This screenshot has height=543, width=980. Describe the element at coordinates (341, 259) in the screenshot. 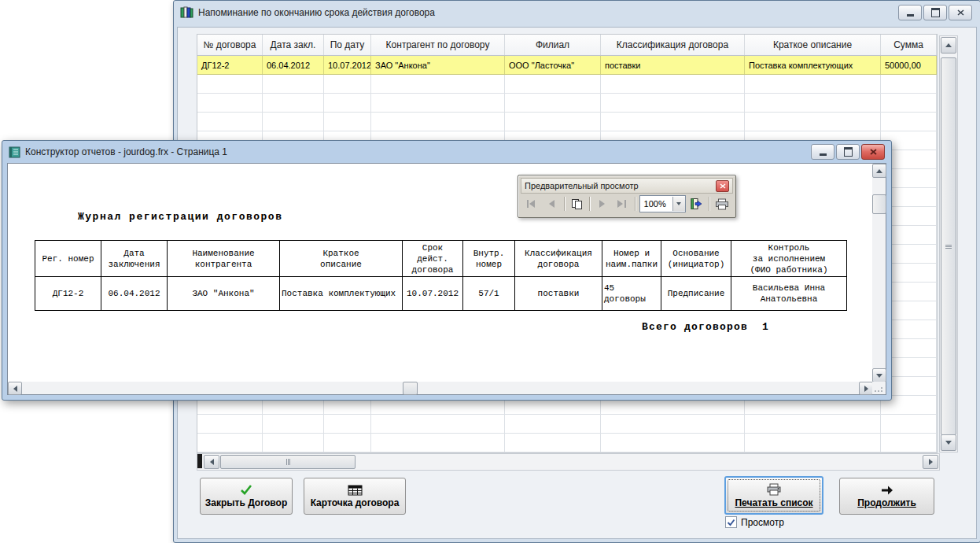

I see `report-header-cell: Краткое описание` at that location.